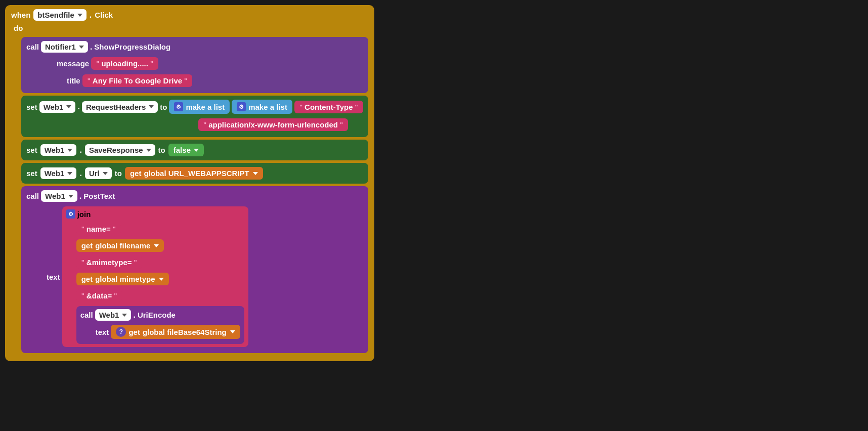 Image resolution: width=868 pixels, height=431 pixels. What do you see at coordinates (59, 150) in the screenshot?
I see `web1-selector-2: Web1` at bounding box center [59, 150].